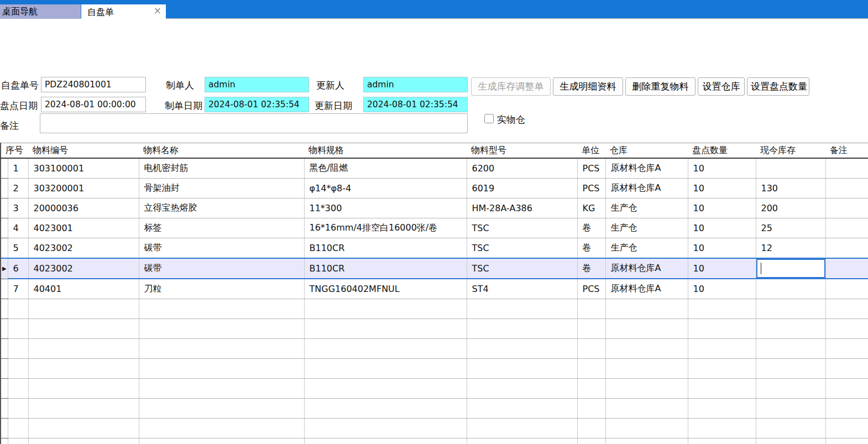  What do you see at coordinates (83, 151) in the screenshot?
I see `col-header-1: 物料编号` at bounding box center [83, 151].